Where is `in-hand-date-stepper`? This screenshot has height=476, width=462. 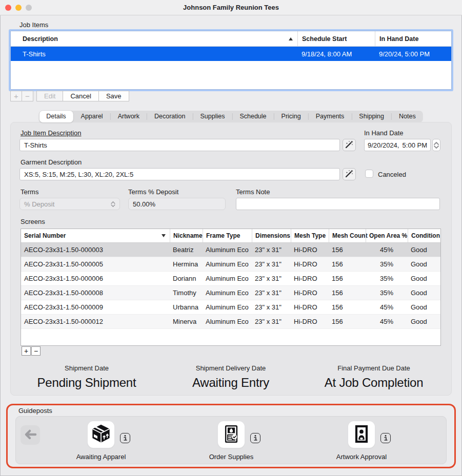 in-hand-date-stepper is located at coordinates (436, 145).